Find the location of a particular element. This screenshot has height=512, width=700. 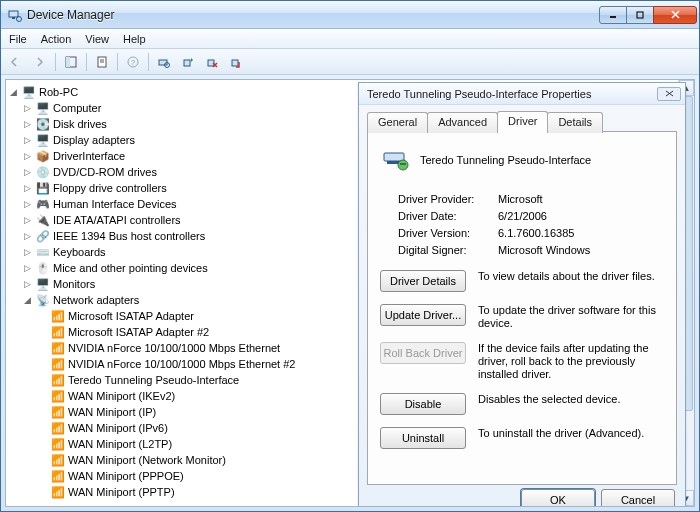

scan-button is located at coordinates (164, 62).